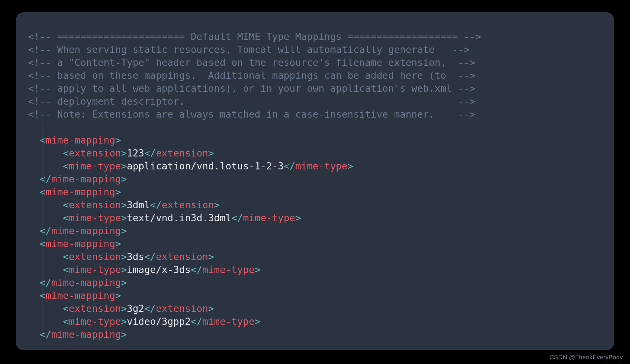  What do you see at coordinates (179, 218) in the screenshot?
I see `mime-type-value: text/vnd.in3d.3dml` at bounding box center [179, 218].